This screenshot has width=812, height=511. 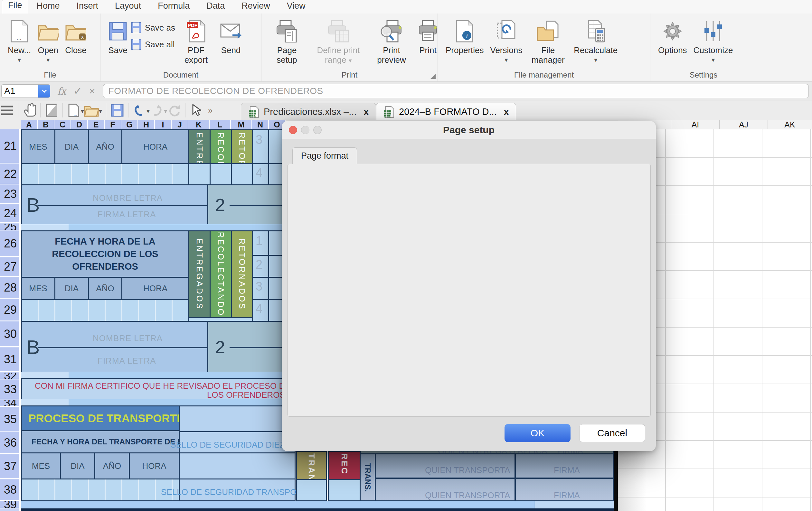 What do you see at coordinates (105, 310) in the screenshot?
I see `cell-empty-row29` at bounding box center [105, 310].